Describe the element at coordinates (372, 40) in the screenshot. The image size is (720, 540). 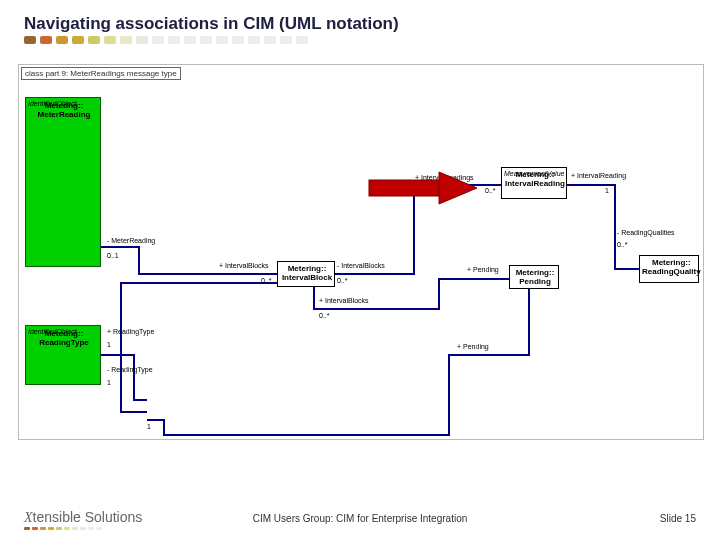
I see `title-underline-dashes` at that location.